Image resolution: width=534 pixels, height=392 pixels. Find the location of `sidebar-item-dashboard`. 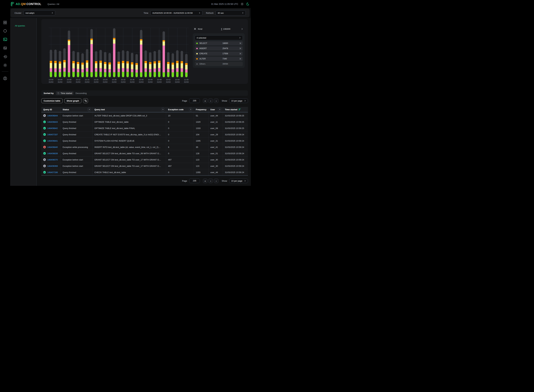

sidebar-item-dashboard is located at coordinates (5, 22).